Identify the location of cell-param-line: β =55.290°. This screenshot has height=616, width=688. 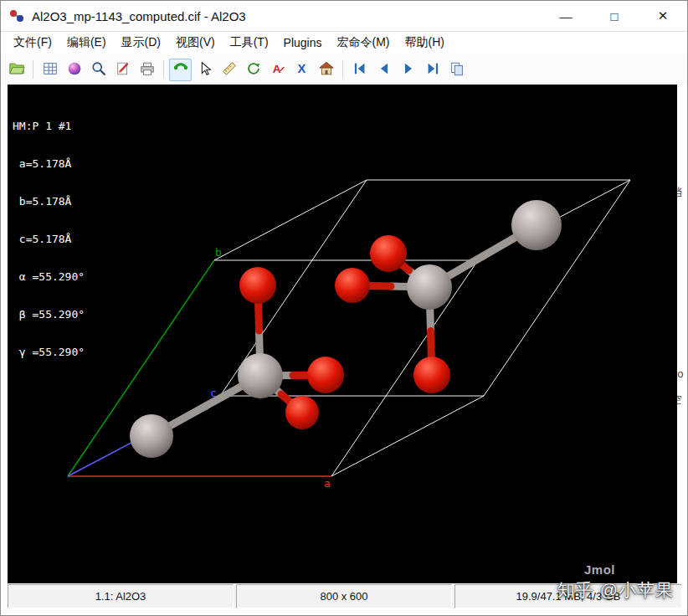
(49, 315).